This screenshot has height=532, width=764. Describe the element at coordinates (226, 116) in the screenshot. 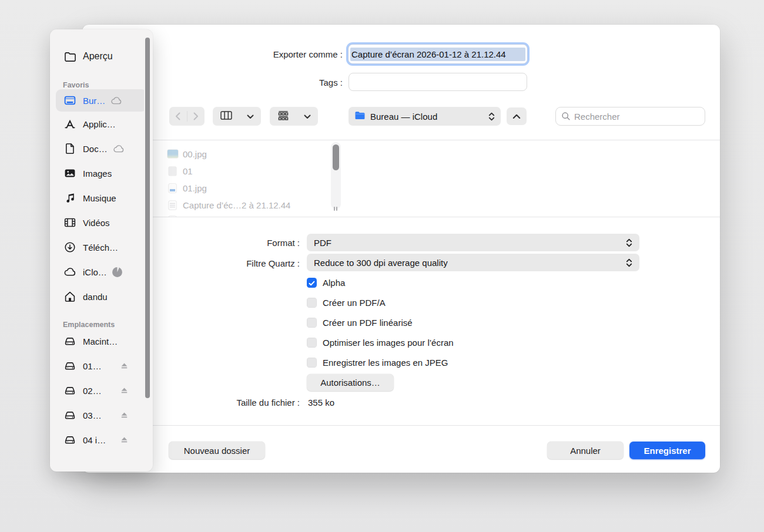

I see `columns-icon` at that location.